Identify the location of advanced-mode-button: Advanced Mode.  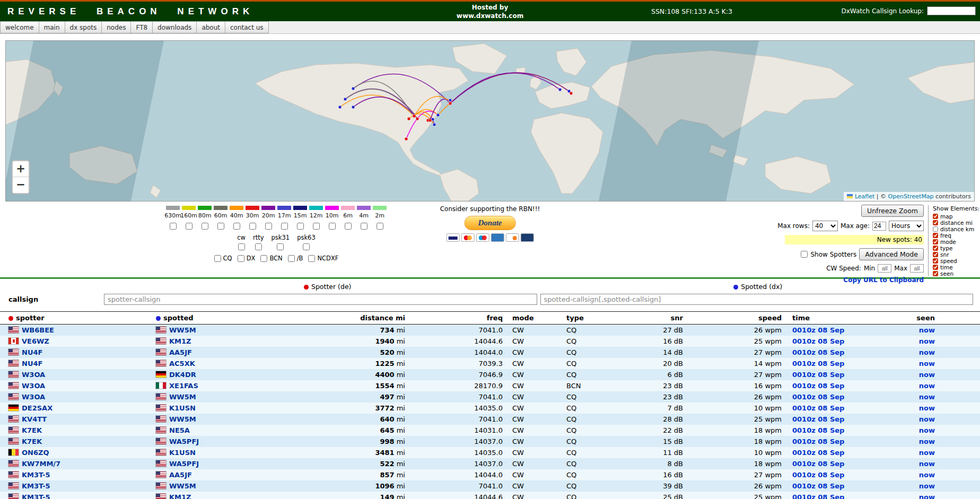
(891, 255).